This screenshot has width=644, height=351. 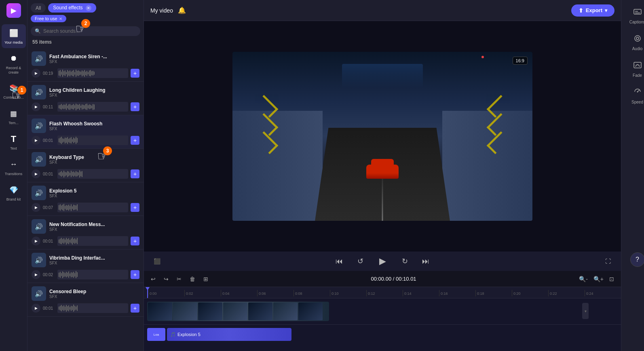 I want to click on export-button: ⬆ Export ▾, so click(x=593, y=11).